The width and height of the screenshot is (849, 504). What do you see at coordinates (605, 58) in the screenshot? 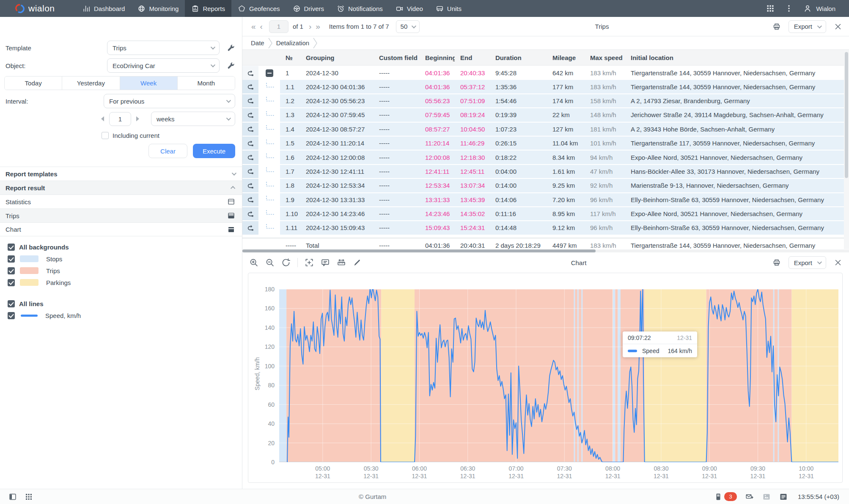
I see `column-header-max-speed: Max speed` at bounding box center [605, 58].